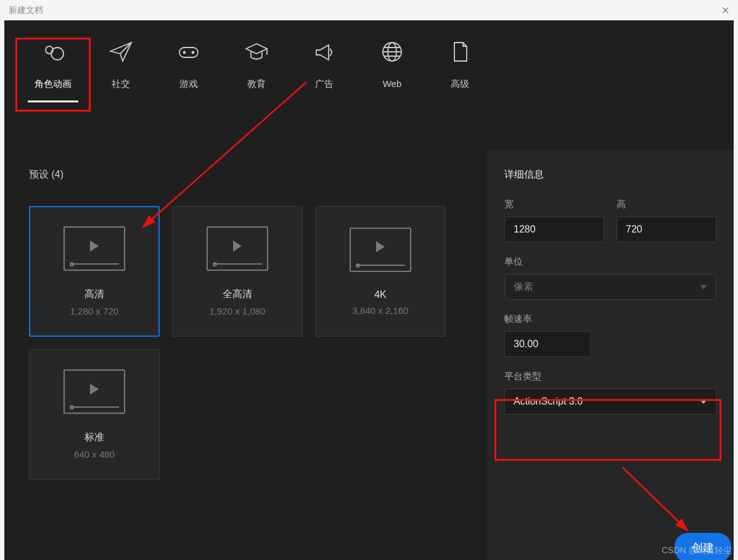 This screenshot has height=560, width=738. Describe the element at coordinates (610, 261) in the screenshot. I see `unit-label: 单位` at that location.